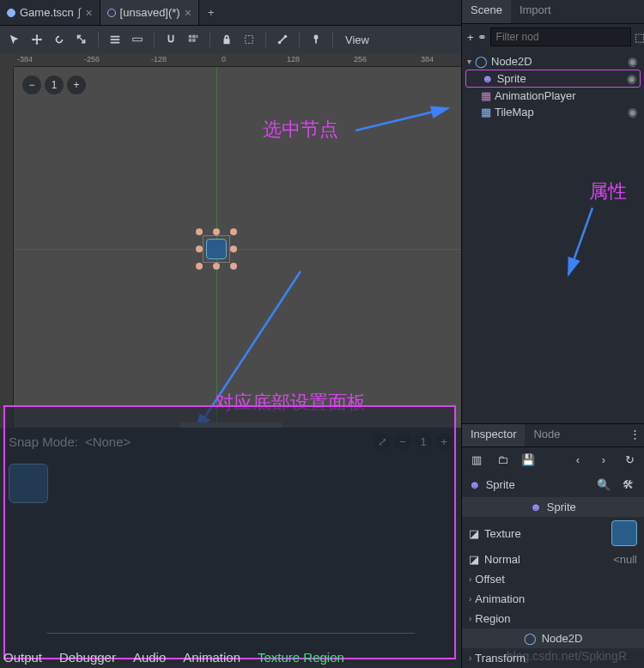 Image resolution: width=644 pixels, height=668 pixels. What do you see at coordinates (80, 12) in the screenshot?
I see `script-icon: ∫` at bounding box center [80, 12].